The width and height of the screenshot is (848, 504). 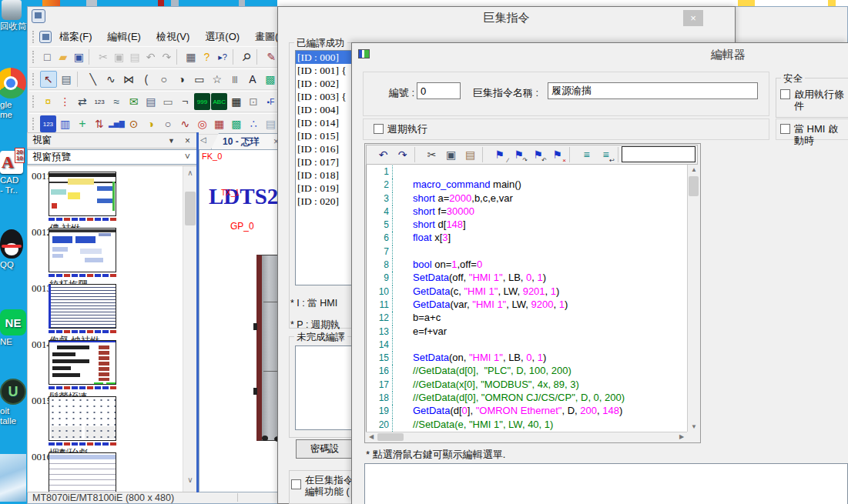 What do you see at coordinates (63, 57) in the screenshot?
I see `open-file-icon: ▰` at bounding box center [63, 57].